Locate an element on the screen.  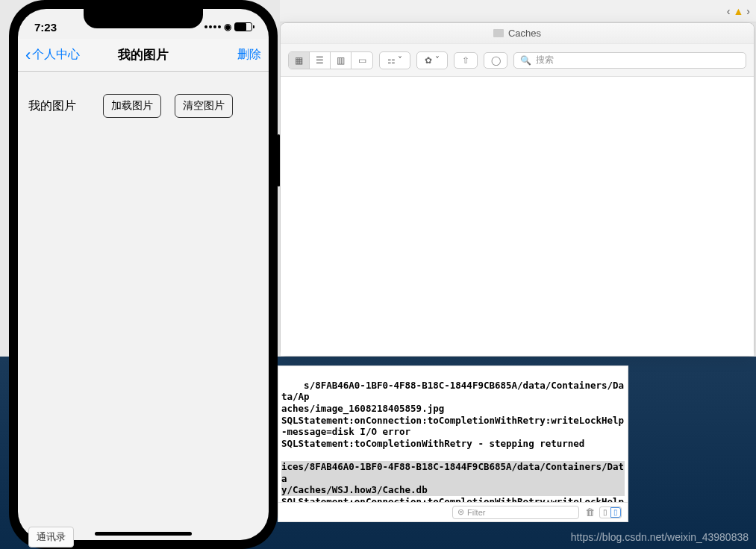
iphone-notch is located at coordinates (143, 19).